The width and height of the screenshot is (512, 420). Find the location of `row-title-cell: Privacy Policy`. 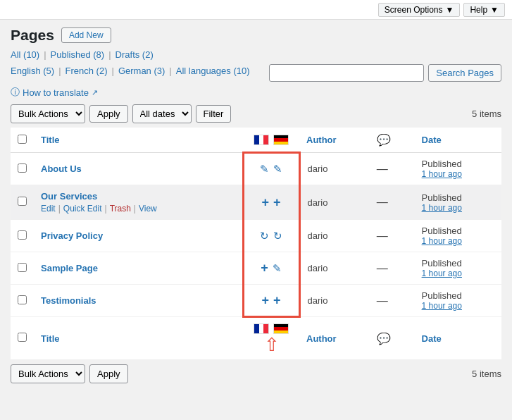

row-title-cell: Privacy Policy is located at coordinates (138, 236).